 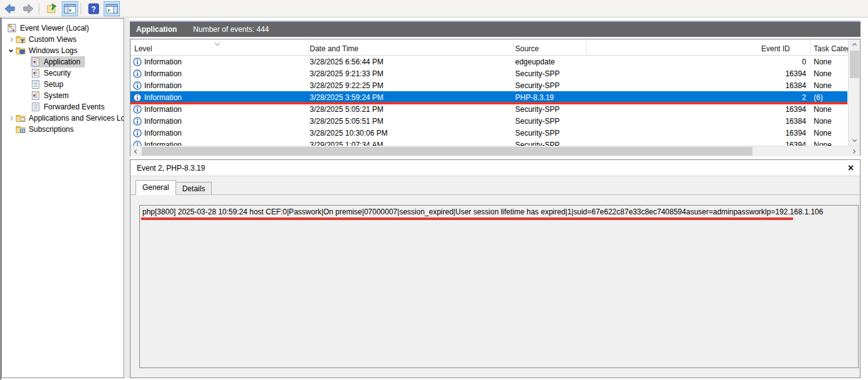 I want to click on tab-details: Details, so click(x=194, y=189).